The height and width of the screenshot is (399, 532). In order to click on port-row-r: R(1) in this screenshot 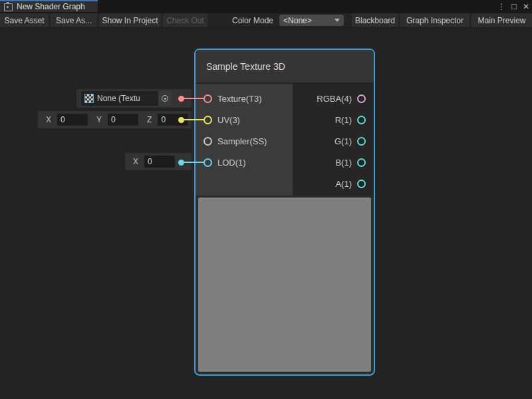, I will do `click(333, 120)`.